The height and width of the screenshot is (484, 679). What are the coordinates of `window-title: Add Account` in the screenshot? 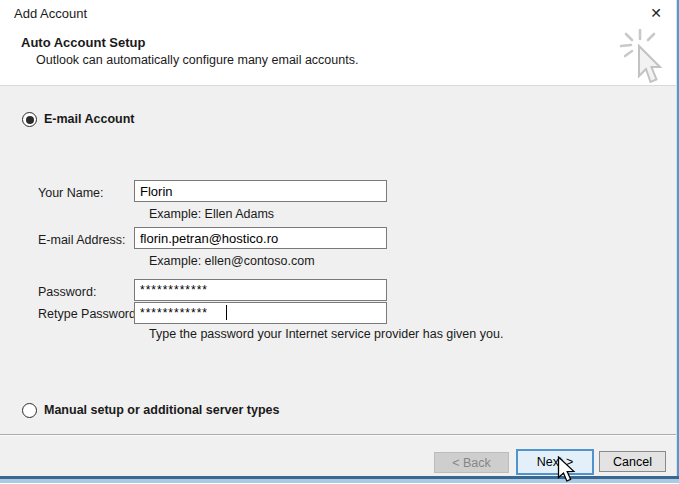 It's located at (50, 14).